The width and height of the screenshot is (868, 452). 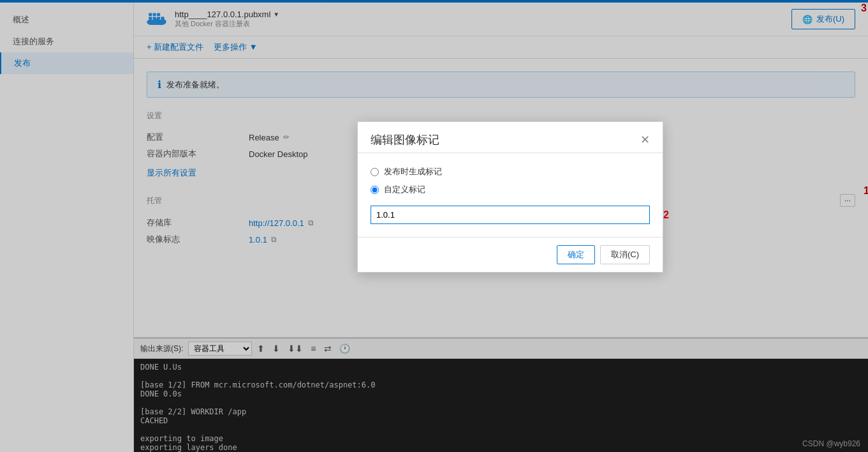 I want to click on header-subtitle: 其他 Docker 容器注册表, so click(x=227, y=24).